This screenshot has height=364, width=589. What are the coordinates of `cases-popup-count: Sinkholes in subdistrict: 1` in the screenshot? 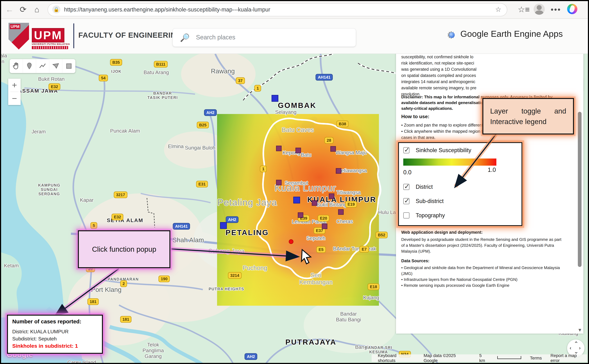 It's located at (55, 346).